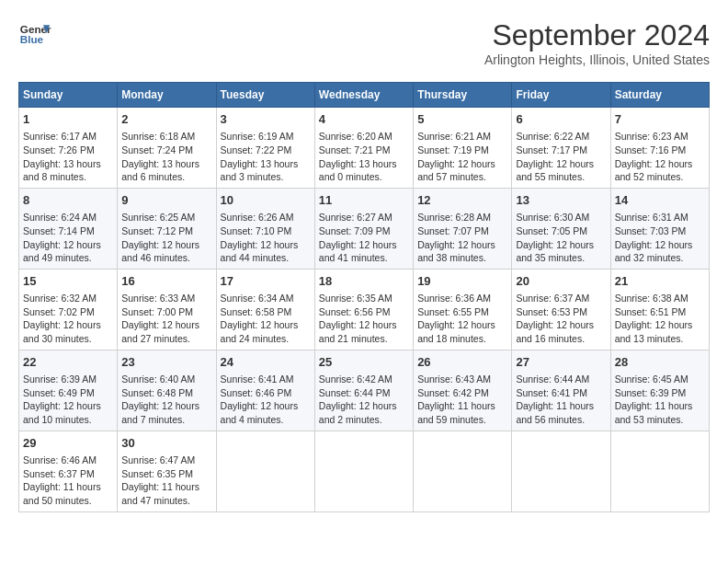 This screenshot has width=728, height=563. What do you see at coordinates (60, 298) in the screenshot?
I see `sunrise-text: Sunrise: 6:32 AM` at bounding box center [60, 298].